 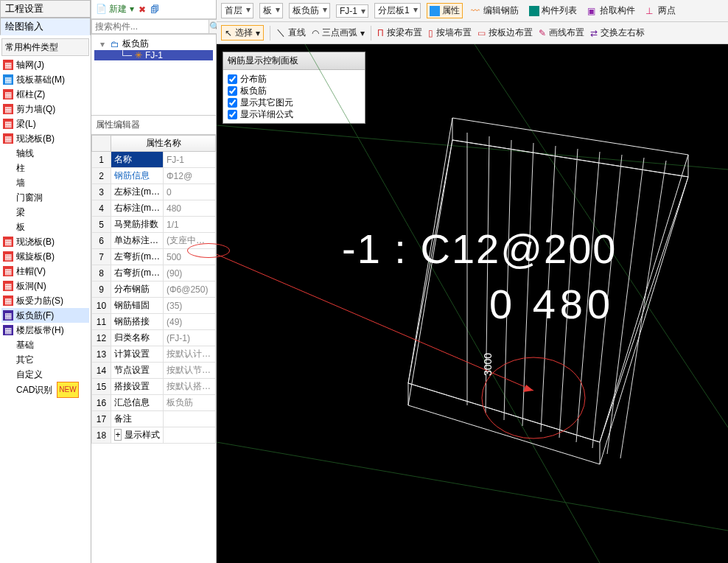 What do you see at coordinates (154, 322) in the screenshot?
I see `property-row: 11 钢筋搭接(49)` at bounding box center [154, 322].